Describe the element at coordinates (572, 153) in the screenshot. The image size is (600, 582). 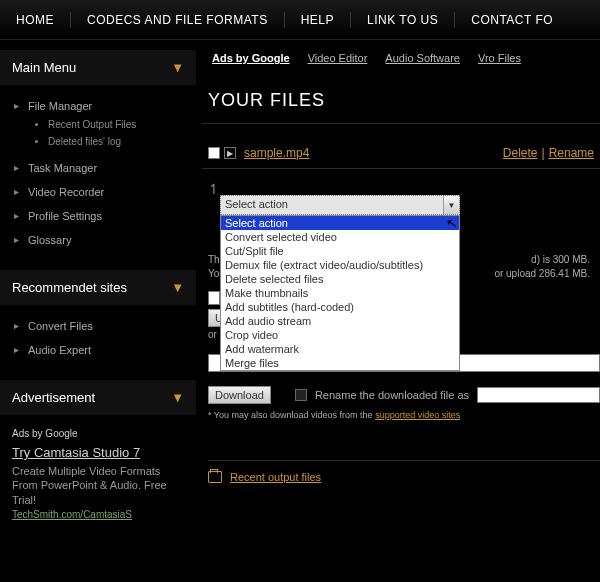
I see `file-rename-link: Rename` at that location.